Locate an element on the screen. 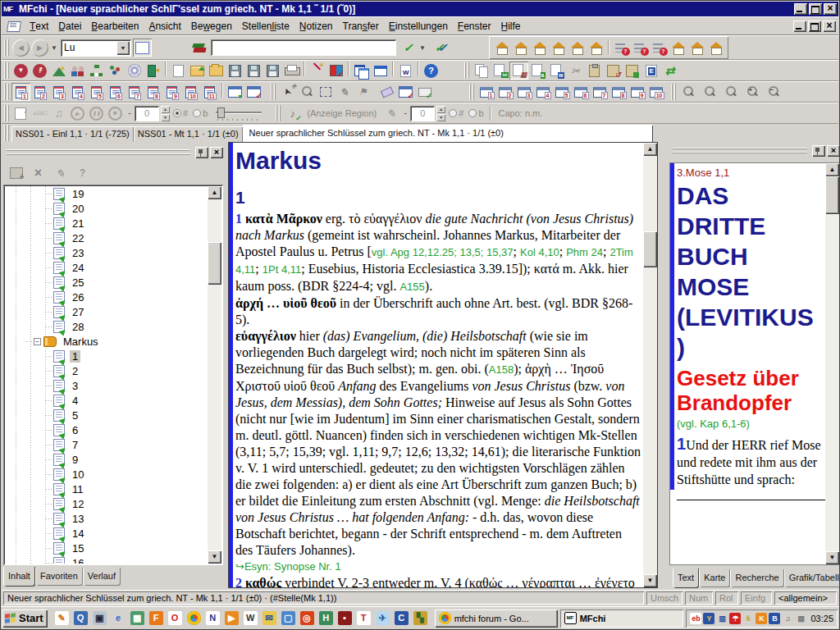 This screenshot has height=630, width=840. stop-button is located at coordinates (115, 113).